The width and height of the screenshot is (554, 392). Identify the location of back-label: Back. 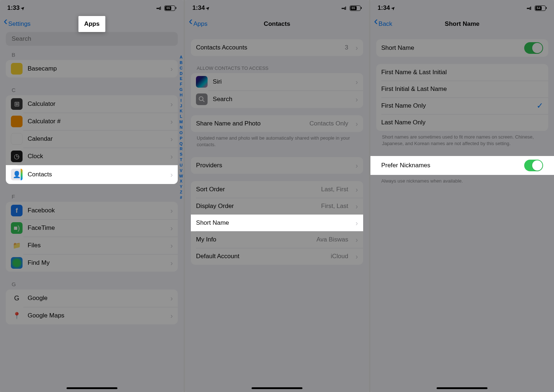
(385, 24).